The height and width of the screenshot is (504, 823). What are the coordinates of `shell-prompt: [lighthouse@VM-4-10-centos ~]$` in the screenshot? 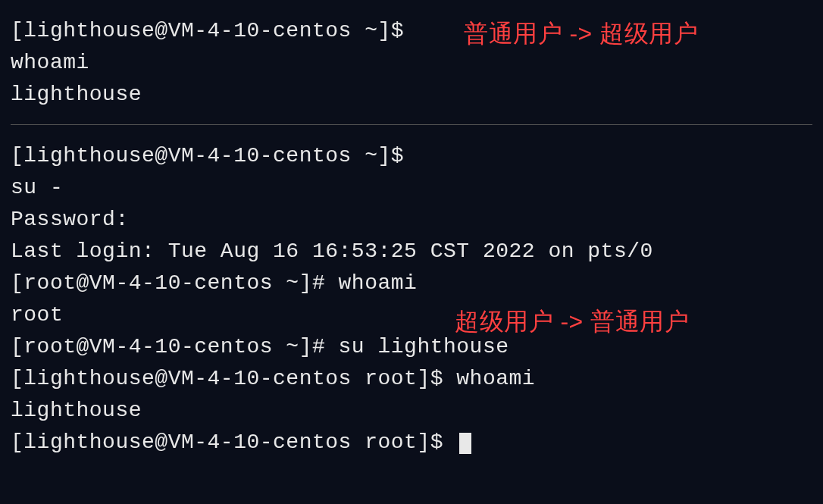 It's located at (214, 30).